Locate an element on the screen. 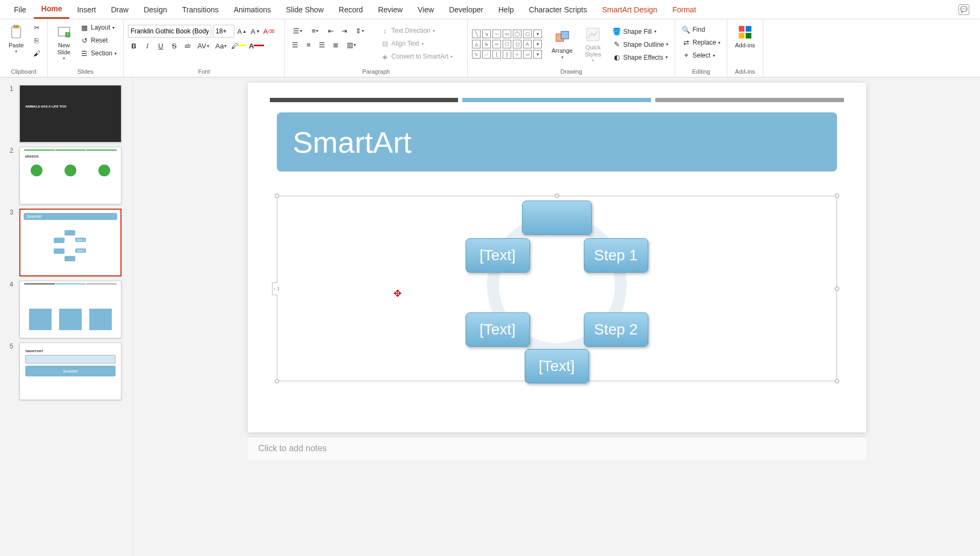 The image size is (980, 556). decrease-indent-button: ⇤ is located at coordinates (331, 31).